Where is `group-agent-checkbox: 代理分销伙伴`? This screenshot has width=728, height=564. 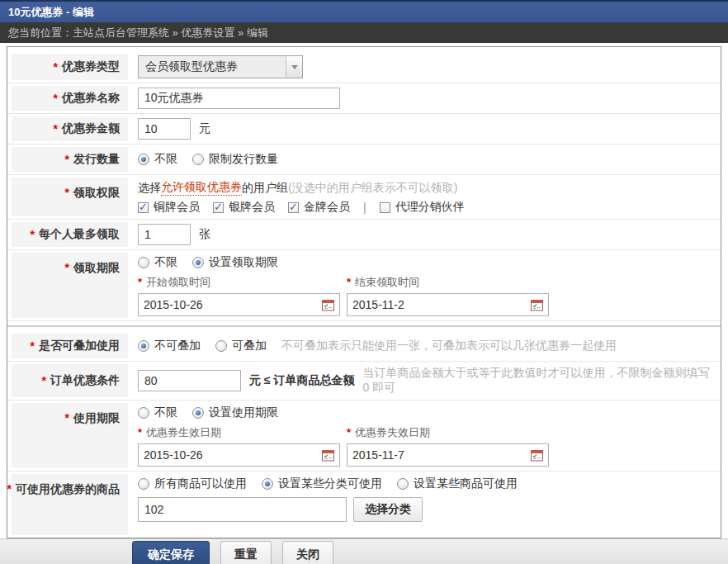
group-agent-checkbox: 代理分销伙伴 is located at coordinates (423, 207).